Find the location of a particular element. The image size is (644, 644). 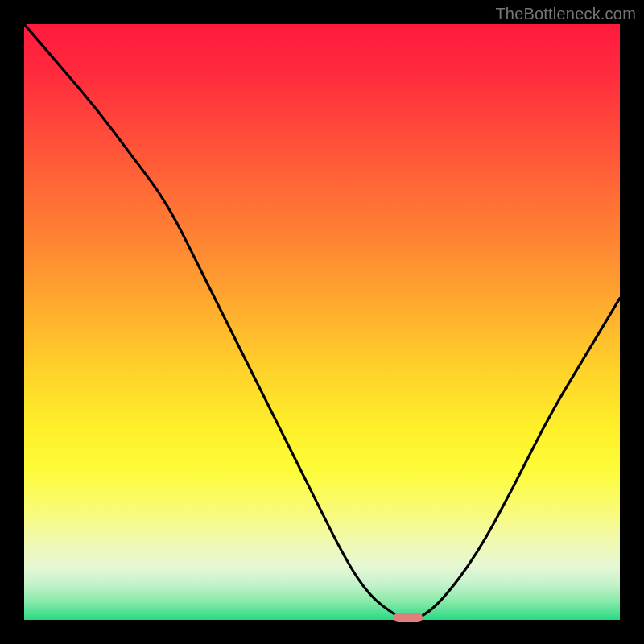

watermark-text: TheBottleneck.com is located at coordinates (565, 14).